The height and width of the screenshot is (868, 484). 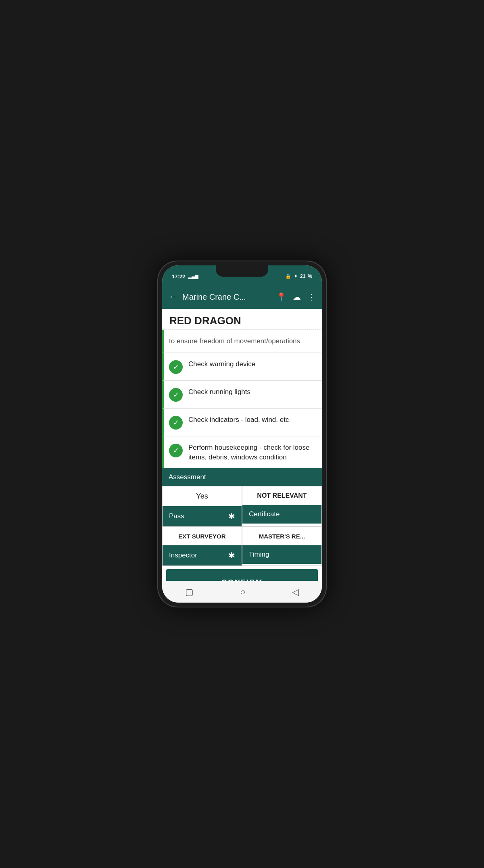 What do you see at coordinates (259, 555) in the screenshot?
I see `timing-text: Timing` at bounding box center [259, 555].